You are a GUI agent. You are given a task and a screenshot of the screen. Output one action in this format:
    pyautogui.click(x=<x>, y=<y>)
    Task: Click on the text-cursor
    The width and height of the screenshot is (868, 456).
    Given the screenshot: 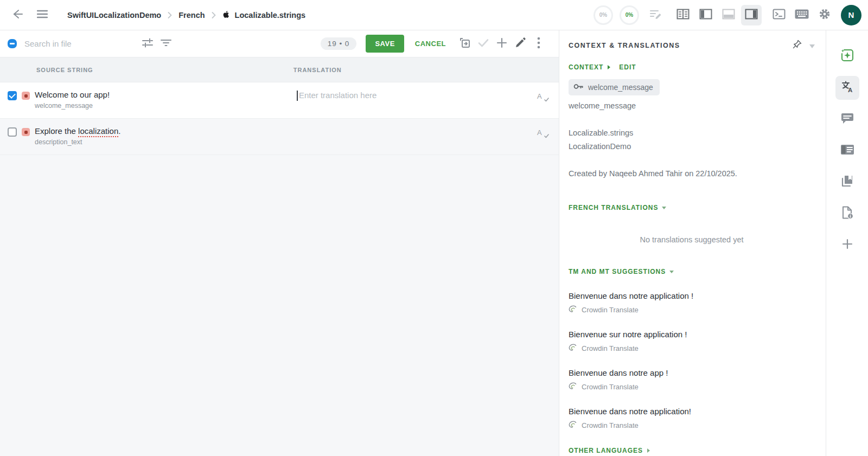 What is the action you would take?
    pyautogui.click(x=297, y=95)
    